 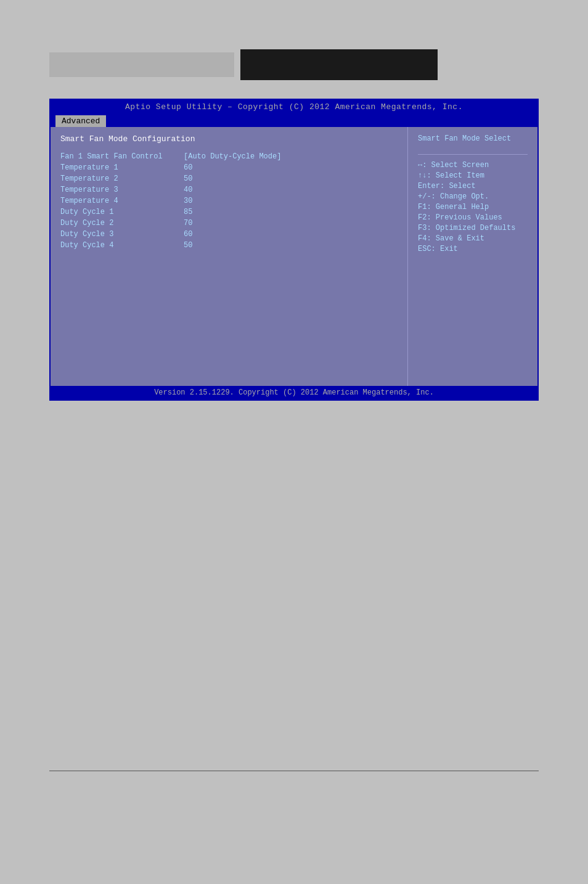 I want to click on row-label-3: Temperature 3, so click(x=122, y=190).